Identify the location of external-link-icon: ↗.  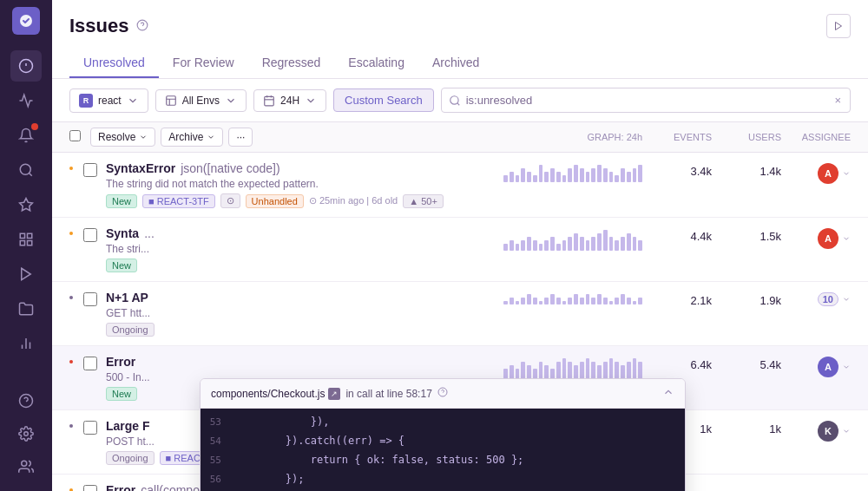
(334, 394).